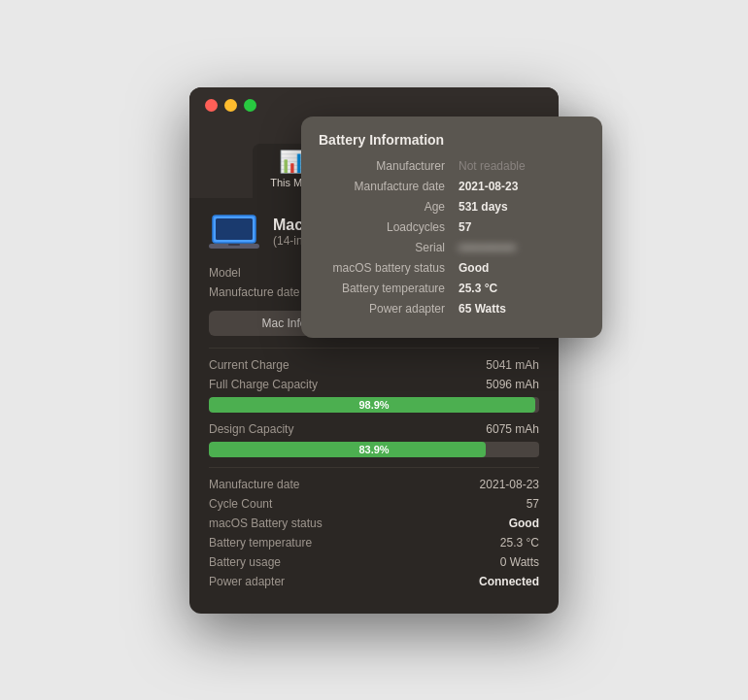  Describe the element at coordinates (247, 582) in the screenshot. I see `power-adapter-label: Power adapter` at that location.